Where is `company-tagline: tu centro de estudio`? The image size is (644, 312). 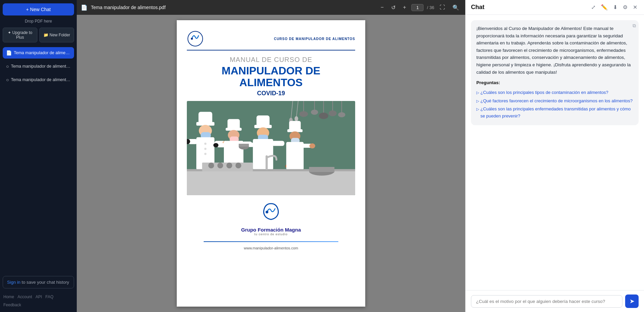
company-tagline: tu centro de estudio is located at coordinates (271, 234).